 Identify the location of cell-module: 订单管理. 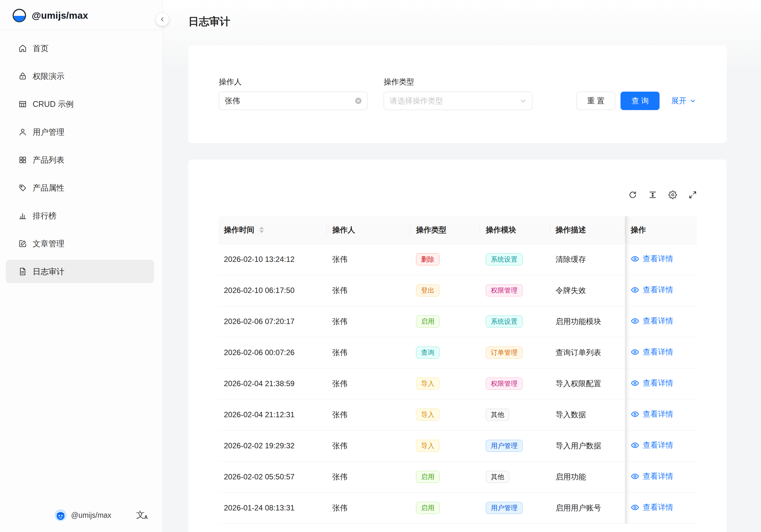
(515, 353).